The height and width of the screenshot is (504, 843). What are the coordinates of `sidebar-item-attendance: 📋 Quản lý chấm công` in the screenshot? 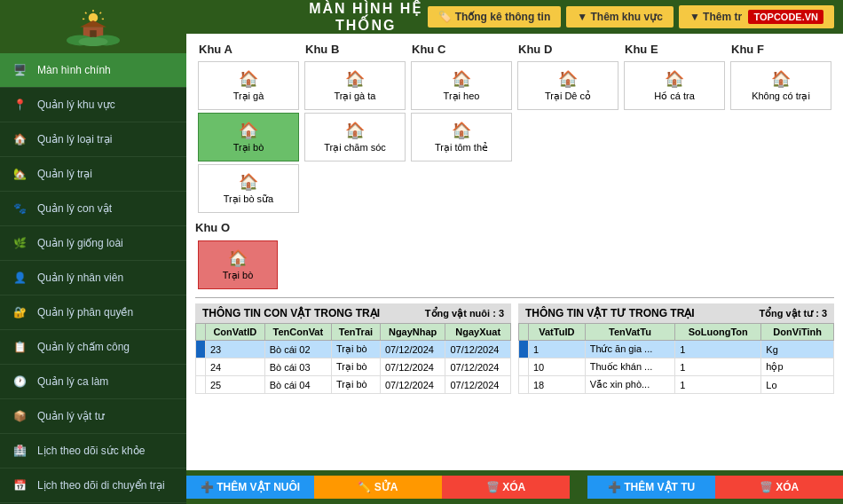 It's located at (93, 348).